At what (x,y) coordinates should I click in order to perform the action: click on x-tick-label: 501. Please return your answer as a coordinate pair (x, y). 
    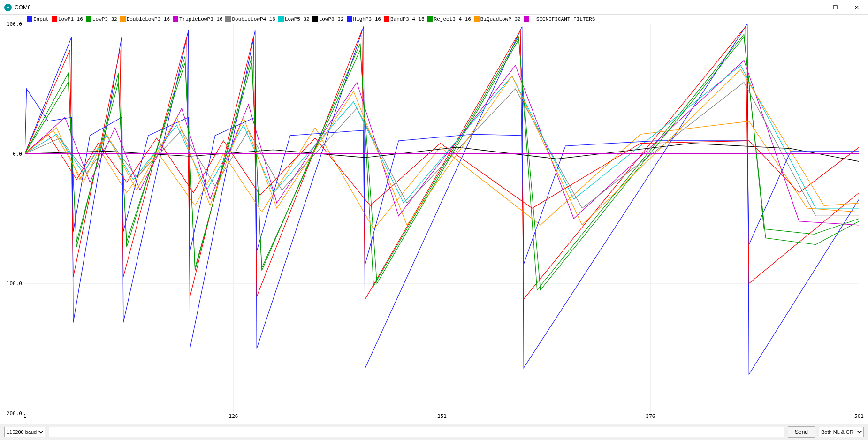
    Looking at the image, I should click on (859, 417).